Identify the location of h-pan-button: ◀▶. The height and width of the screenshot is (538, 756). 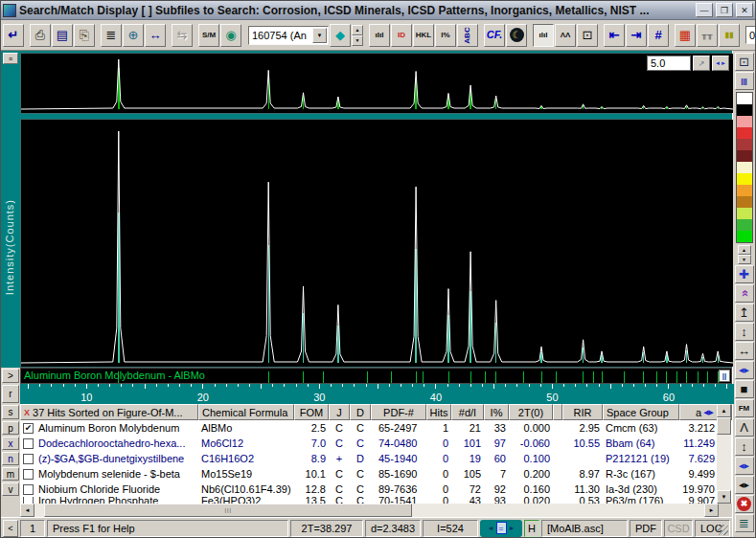
(745, 370).